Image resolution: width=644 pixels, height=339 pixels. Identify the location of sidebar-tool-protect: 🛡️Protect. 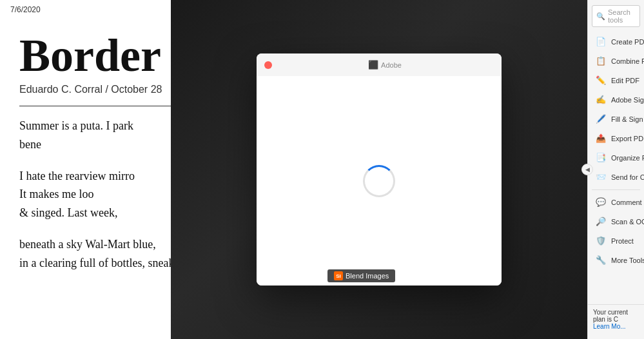
(616, 241).